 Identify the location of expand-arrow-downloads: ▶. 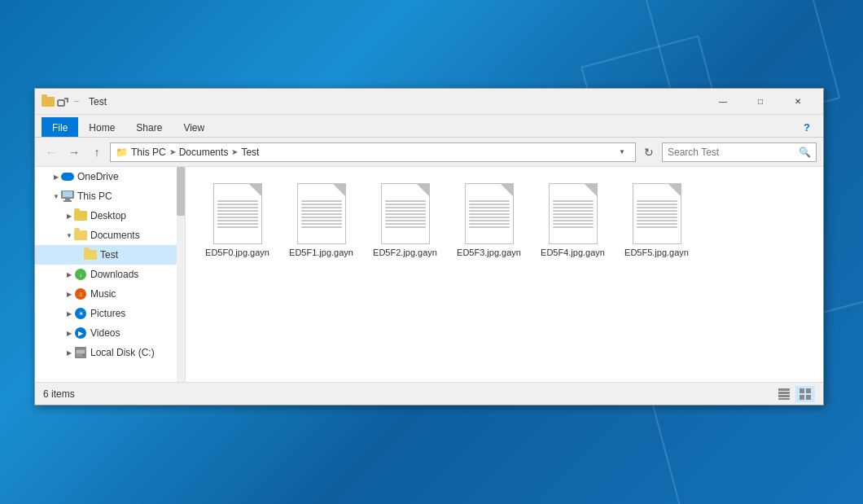
(69, 275).